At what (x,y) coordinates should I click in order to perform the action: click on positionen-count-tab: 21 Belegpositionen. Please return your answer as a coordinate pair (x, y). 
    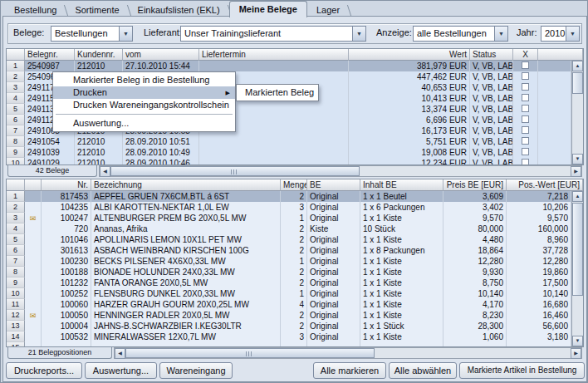
    Looking at the image, I should click on (60, 353).